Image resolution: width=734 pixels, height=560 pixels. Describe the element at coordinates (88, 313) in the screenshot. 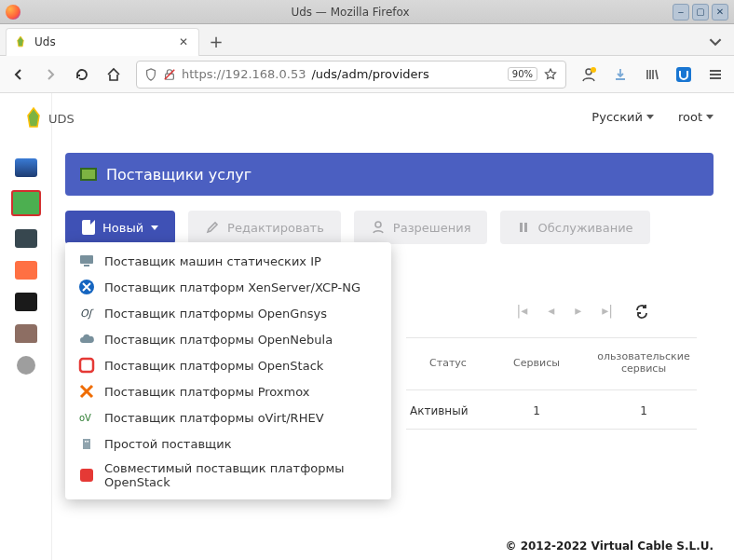

I see `svg-text: Oʃ` at that location.